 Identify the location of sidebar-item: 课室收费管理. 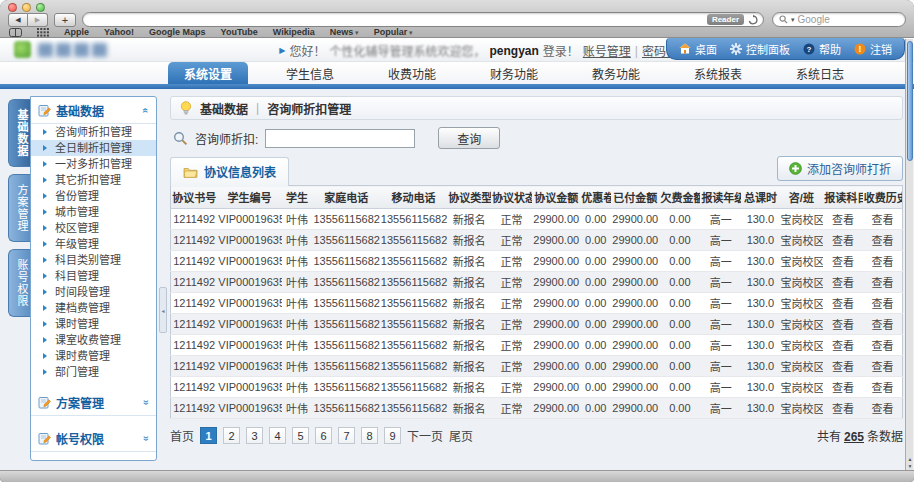
(94, 340).